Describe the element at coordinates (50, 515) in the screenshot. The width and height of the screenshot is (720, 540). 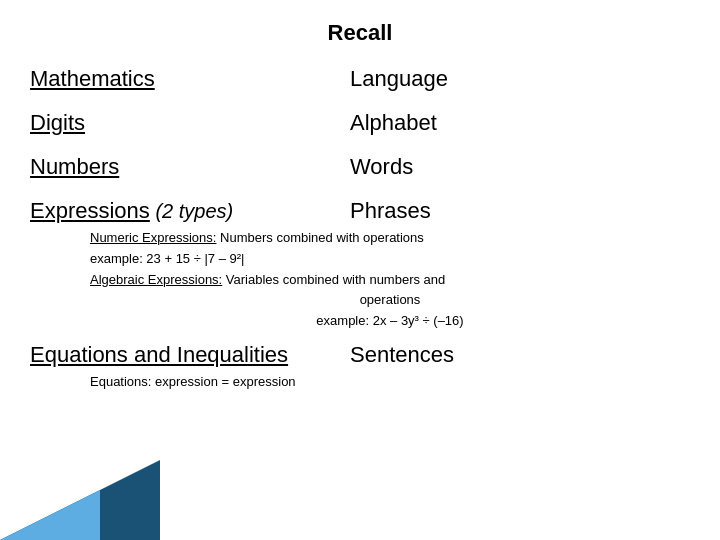
I see `triangle-light` at that location.